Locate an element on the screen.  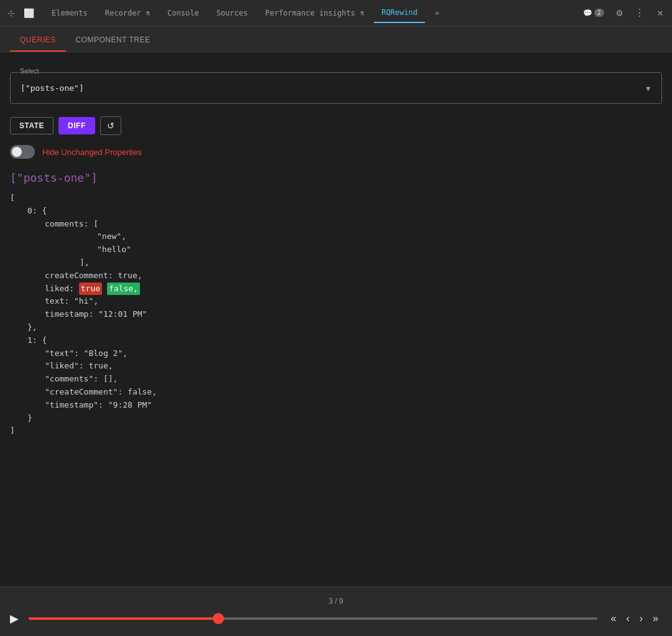
code-line-liked: liked: true false, is located at coordinates (336, 289).